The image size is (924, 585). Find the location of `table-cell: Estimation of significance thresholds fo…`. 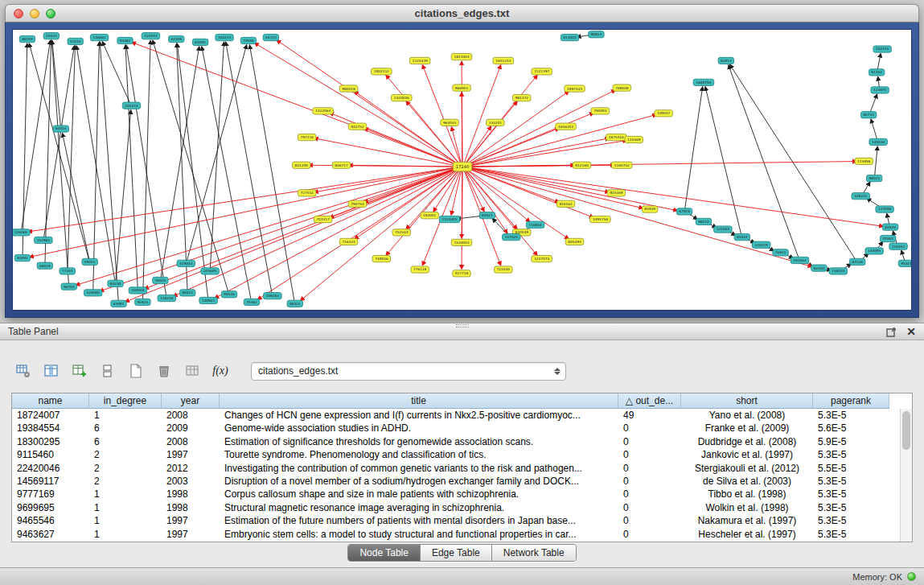

table-cell: Estimation of significance thresholds fo… is located at coordinates (419, 442).